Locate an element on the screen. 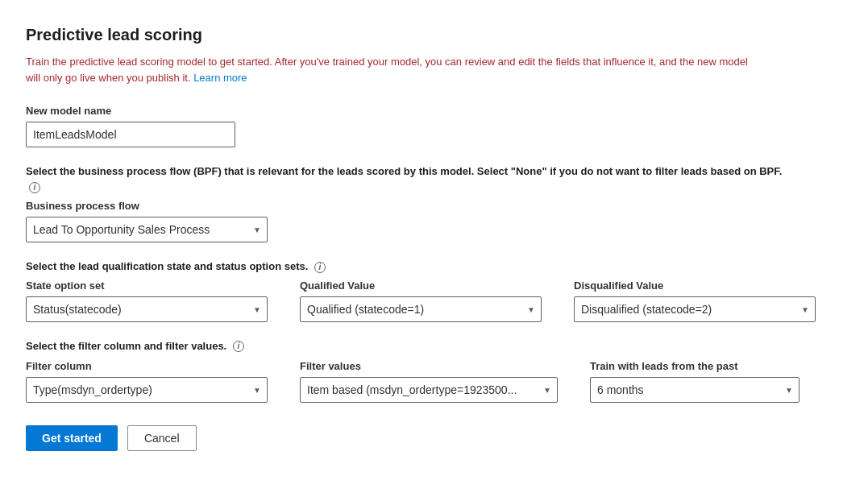 The height and width of the screenshot is (501, 868). bpf-select-wrapper: Lead To Opportunity Sales Process None ▼ is located at coordinates (147, 230).